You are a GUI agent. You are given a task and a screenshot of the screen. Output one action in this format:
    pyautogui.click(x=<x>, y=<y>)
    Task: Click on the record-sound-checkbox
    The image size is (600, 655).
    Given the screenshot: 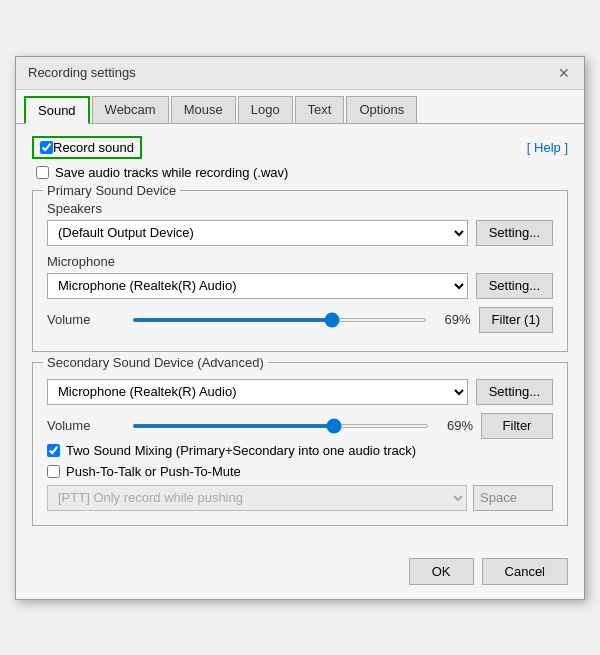 What is the action you would take?
    pyautogui.click(x=46, y=148)
    